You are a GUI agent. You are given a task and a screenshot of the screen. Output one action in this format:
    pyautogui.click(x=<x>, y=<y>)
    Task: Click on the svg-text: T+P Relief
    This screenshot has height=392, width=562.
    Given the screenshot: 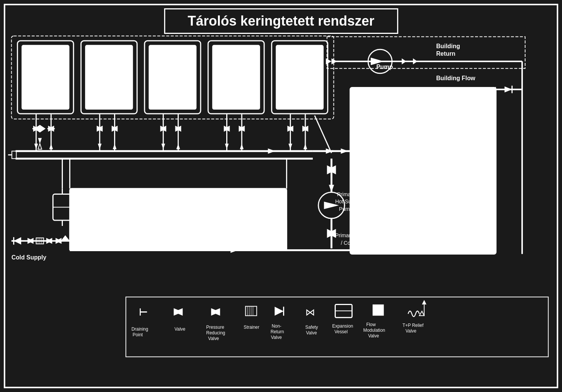 What is the action you would take?
    pyautogui.click(x=413, y=325)
    